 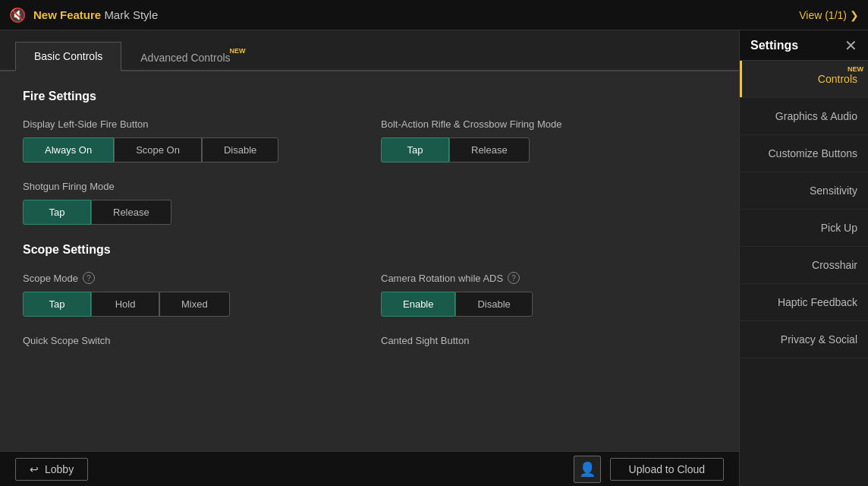 What do you see at coordinates (549, 125) in the screenshot?
I see `bolt-action-label: Bolt-Action Rifle & Crossbow Firing Mode` at bounding box center [549, 125].